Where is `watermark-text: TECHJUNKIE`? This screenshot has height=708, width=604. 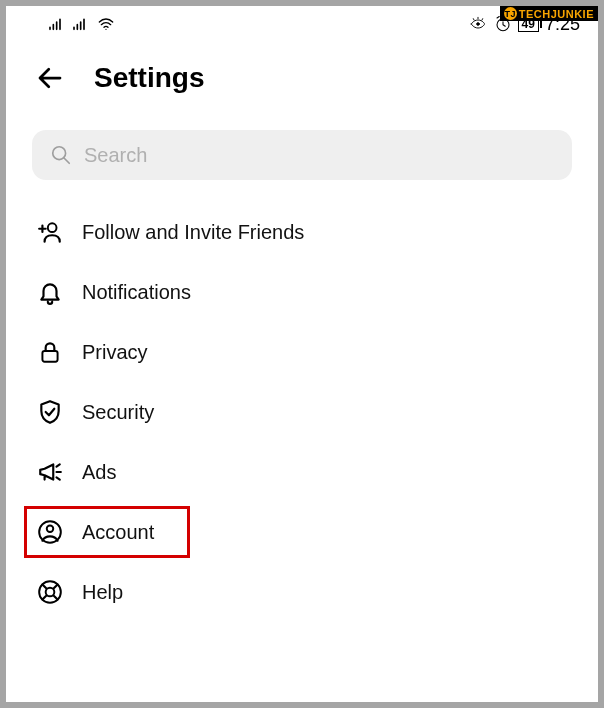
watermark-text: TECHJUNKIE is located at coordinates (556, 14).